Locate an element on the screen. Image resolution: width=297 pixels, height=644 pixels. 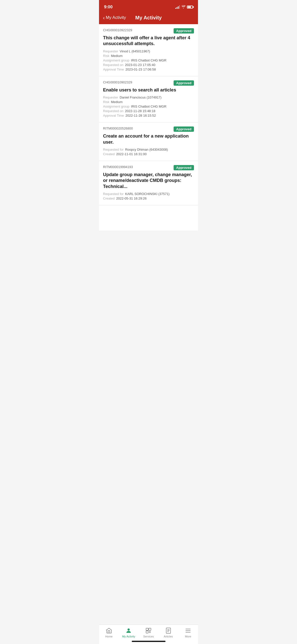
item-title: Enable users to search all articles is located at coordinates (149, 90).